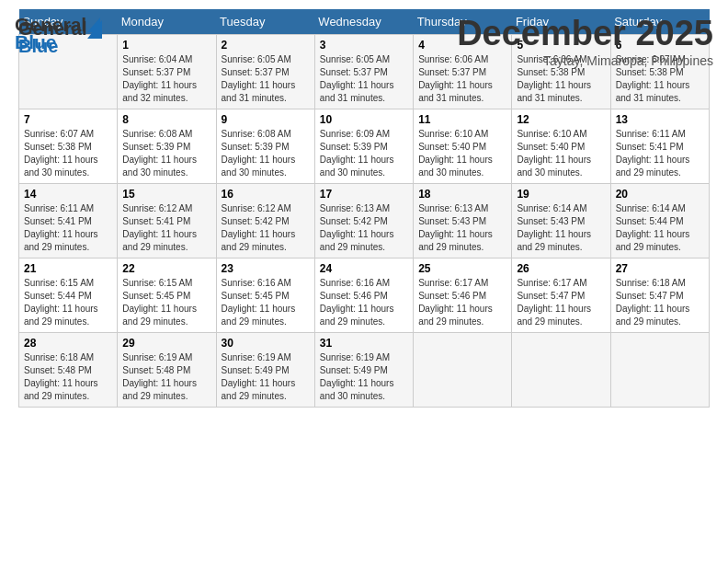 The image size is (728, 563). Describe the element at coordinates (167, 221) in the screenshot. I see `calendar-cell: 15Sunrise: 6:12 AMSunset: 5:41 PMDayligh…` at that location.